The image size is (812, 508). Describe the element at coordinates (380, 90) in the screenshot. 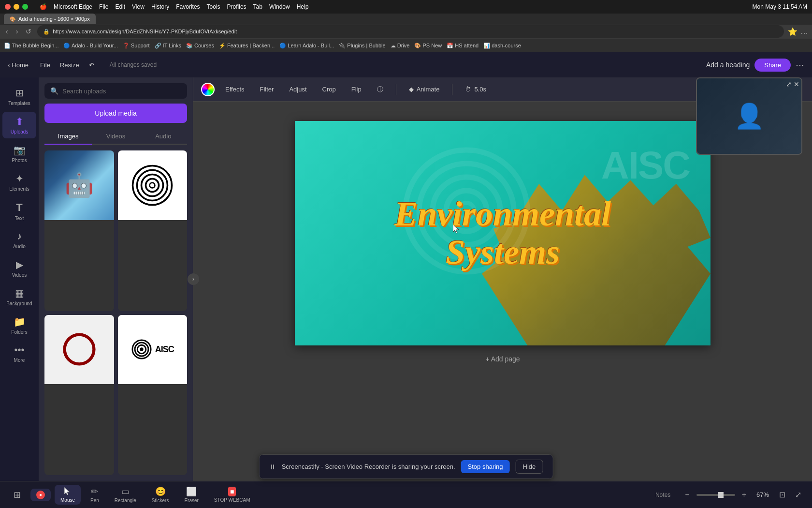

I see `info-btn: ⓘ` at that location.